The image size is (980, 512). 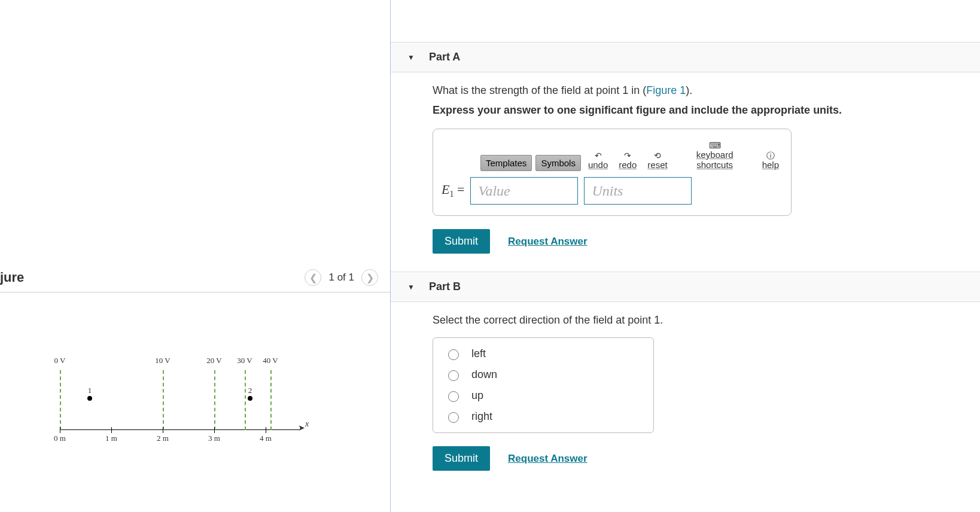 What do you see at coordinates (548, 242) in the screenshot?
I see `part-a-request-answer-link: Request Answer` at bounding box center [548, 242].